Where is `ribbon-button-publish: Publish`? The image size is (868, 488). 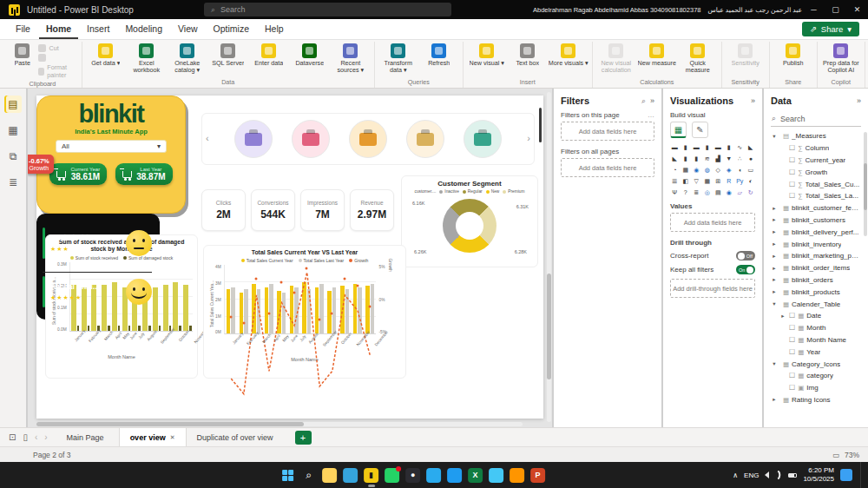 ribbon-button-publish: Publish is located at coordinates (793, 54).